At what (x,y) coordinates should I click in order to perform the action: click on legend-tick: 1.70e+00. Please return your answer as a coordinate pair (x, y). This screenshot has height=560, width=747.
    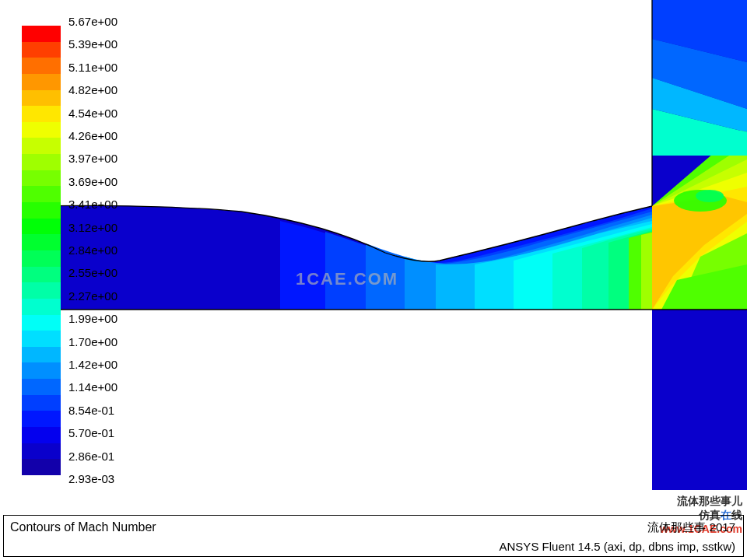
    Looking at the image, I should click on (93, 342).